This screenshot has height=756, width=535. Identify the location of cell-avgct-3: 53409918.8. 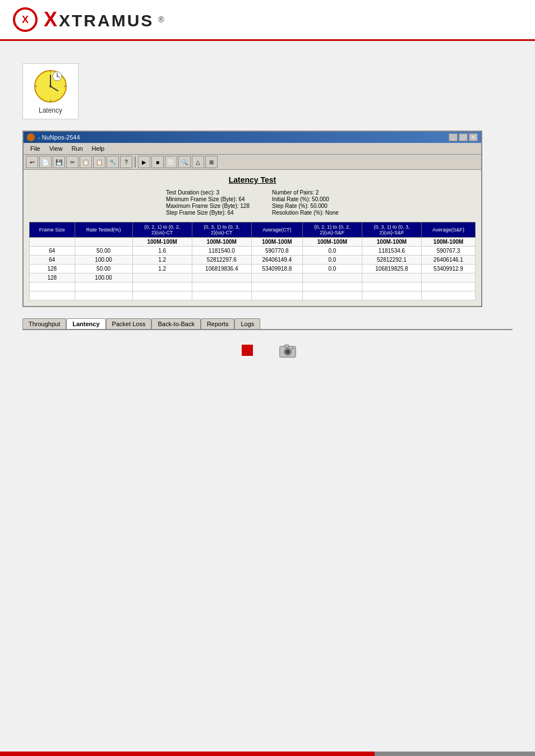
(277, 269).